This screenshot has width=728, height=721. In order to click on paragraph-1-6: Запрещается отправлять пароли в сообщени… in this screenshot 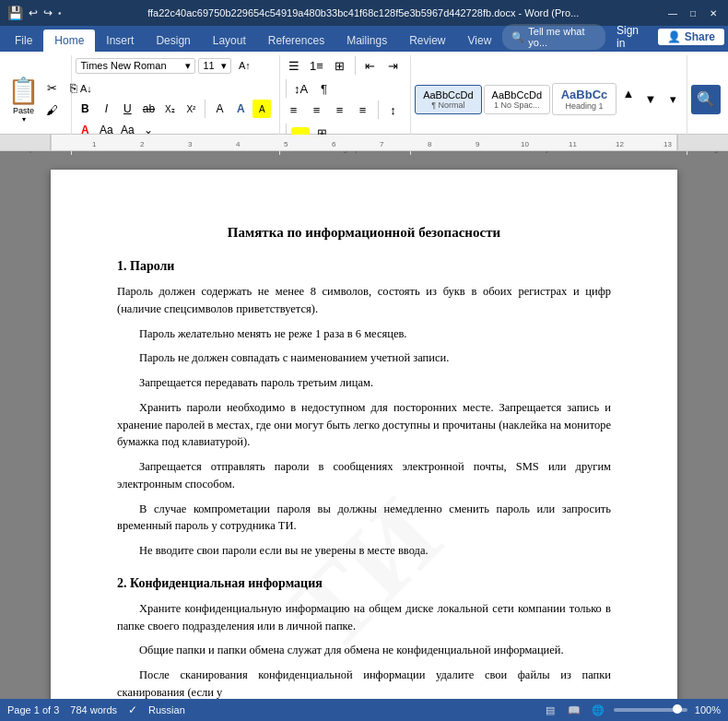, I will do `click(364, 476)`.